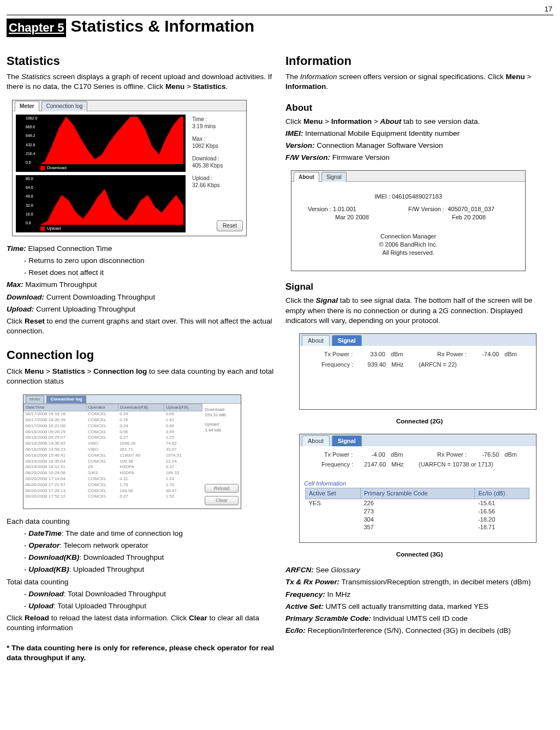 The image size is (560, 730). What do you see at coordinates (150, 261) in the screenshot?
I see `def-time-sub1: - Returns to zero upon disconnection` at bounding box center [150, 261].